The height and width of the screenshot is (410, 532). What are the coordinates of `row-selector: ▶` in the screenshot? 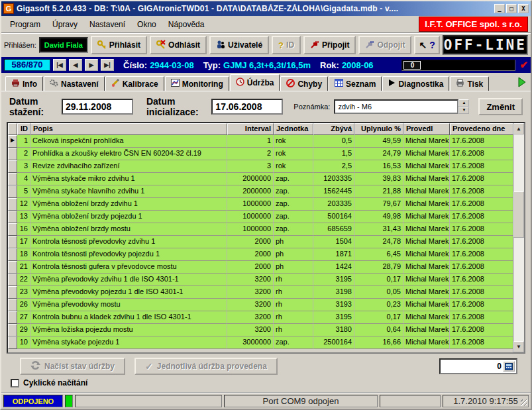 It's located at (13, 142).